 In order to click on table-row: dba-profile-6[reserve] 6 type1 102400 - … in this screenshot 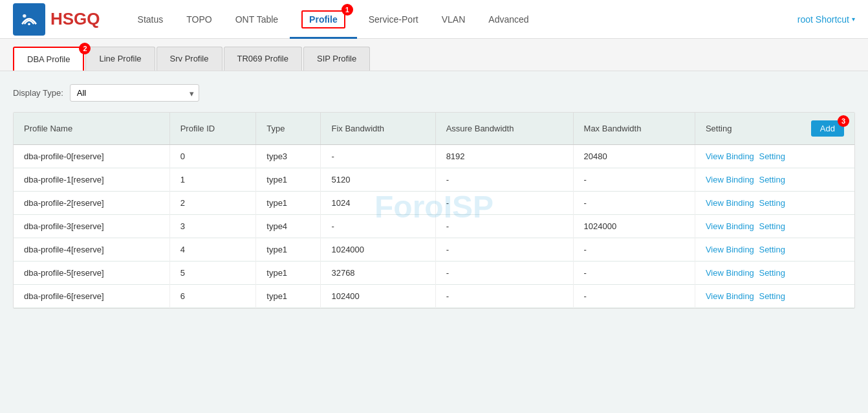, I will do `click(434, 296)`.